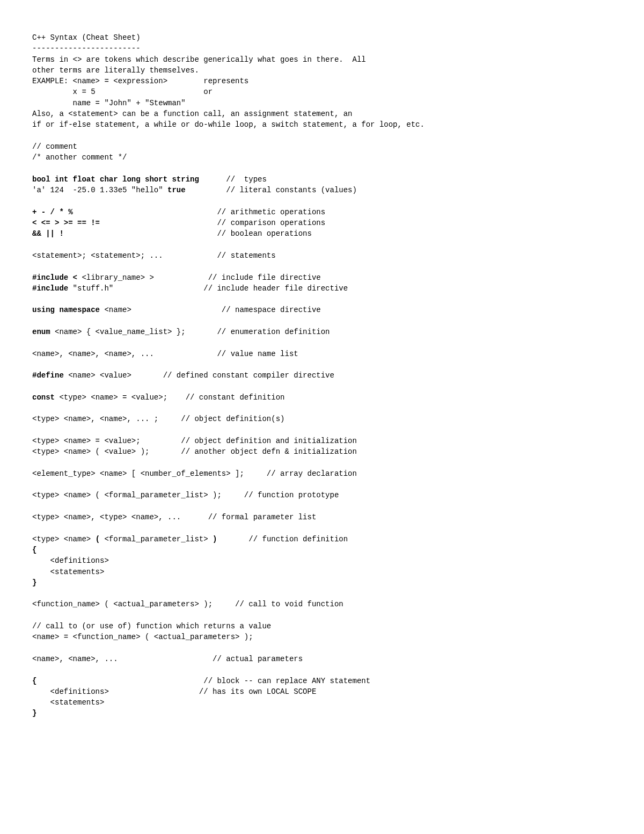 The image size is (644, 834). What do you see at coordinates (327, 419) in the screenshot?
I see `object-defs-line: <type> <name>, <name>, ... ; // object d…` at bounding box center [327, 419].